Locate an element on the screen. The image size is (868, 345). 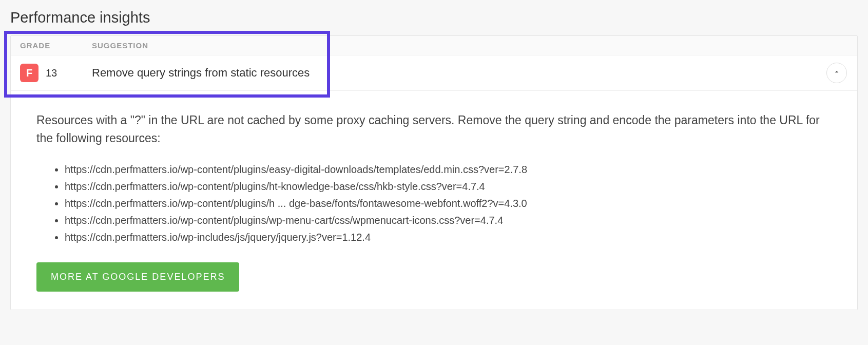
grade-score: 13 is located at coordinates (51, 73).